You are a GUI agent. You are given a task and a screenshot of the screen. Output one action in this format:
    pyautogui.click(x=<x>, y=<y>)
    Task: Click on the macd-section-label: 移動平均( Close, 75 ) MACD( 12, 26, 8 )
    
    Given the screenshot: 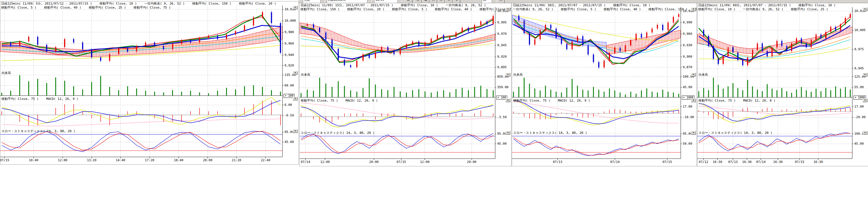 What is the action you would take?
    pyautogui.click(x=737, y=101)
    